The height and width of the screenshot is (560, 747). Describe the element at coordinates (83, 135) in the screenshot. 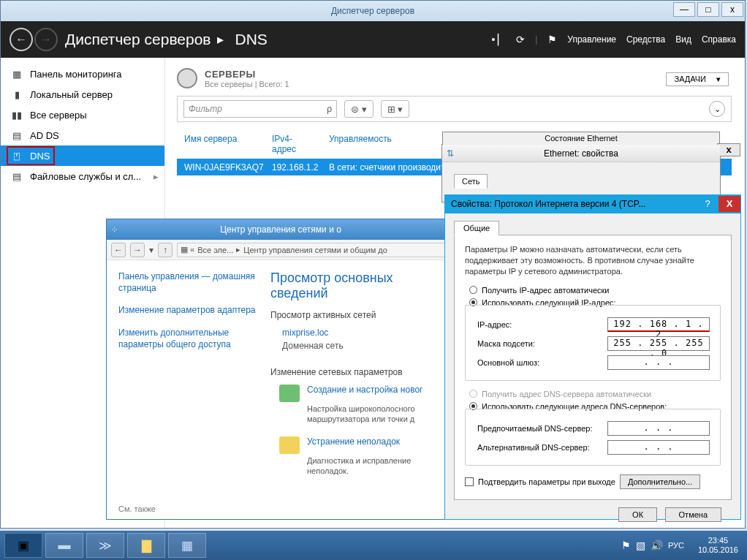

I see `sidebar-item-adds: ▤AD DS` at that location.